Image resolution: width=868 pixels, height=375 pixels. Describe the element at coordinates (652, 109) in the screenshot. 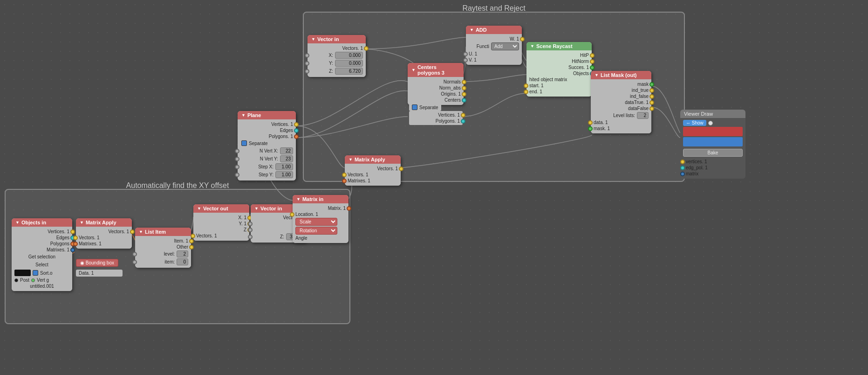

I see `socket-datafalse` at that location.